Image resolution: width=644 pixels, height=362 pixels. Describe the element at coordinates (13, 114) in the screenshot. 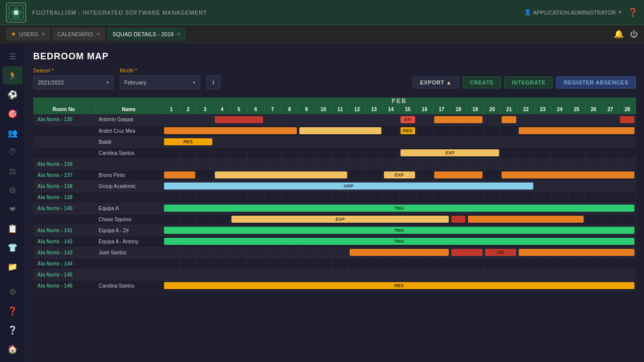

I see `sidebar-item-target: 🎯` at that location.